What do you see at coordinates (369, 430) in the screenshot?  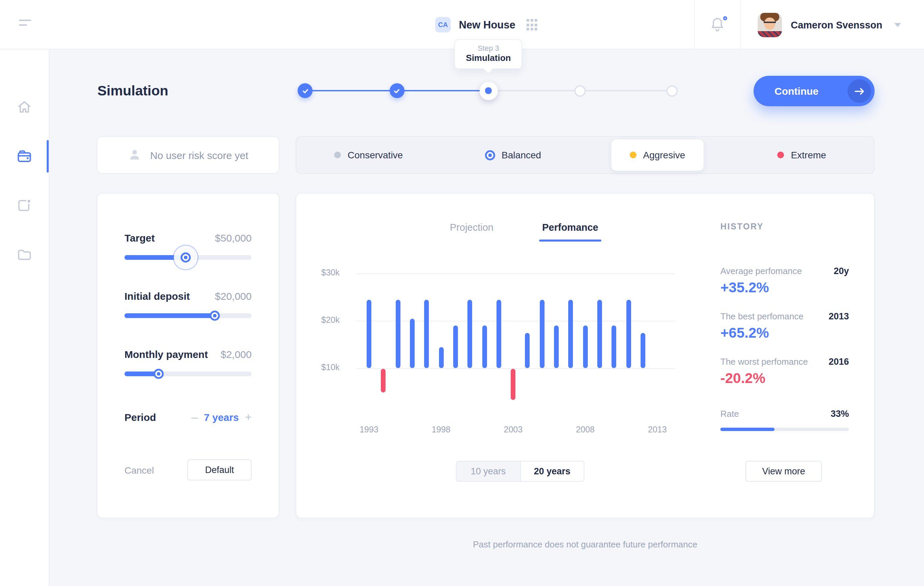 I see `x-tick-1993: 1993` at bounding box center [369, 430].